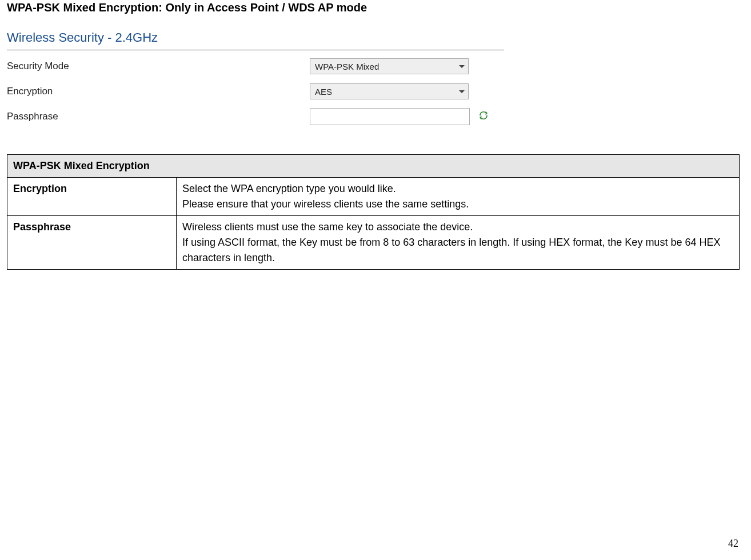 This screenshot has width=751, height=560. I want to click on row-encryption: Encryption AES, so click(255, 91).